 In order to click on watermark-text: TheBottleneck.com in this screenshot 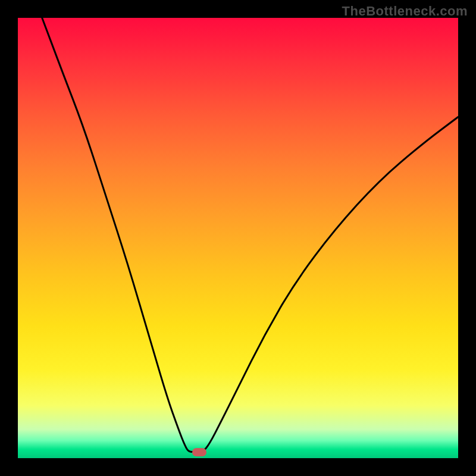, I will do `click(405, 11)`.